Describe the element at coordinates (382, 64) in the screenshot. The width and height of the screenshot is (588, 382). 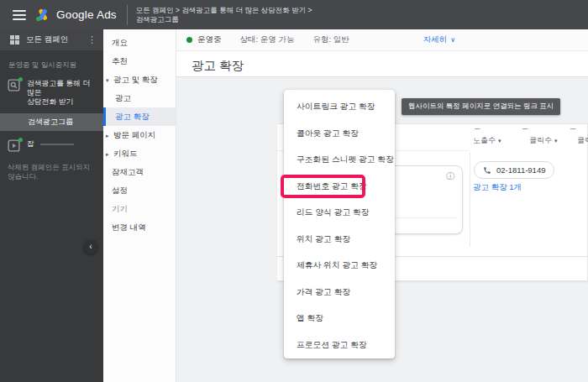
I see `page-title-bar: 광고 확장` at that location.